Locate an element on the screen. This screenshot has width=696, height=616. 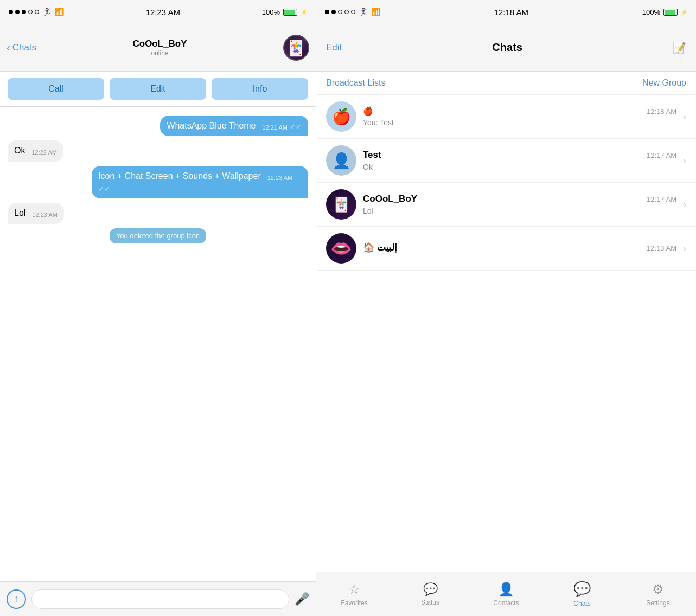
message-text-3: Icon + Chat Screen + Sounds + Wallpaper is located at coordinates (180, 176).